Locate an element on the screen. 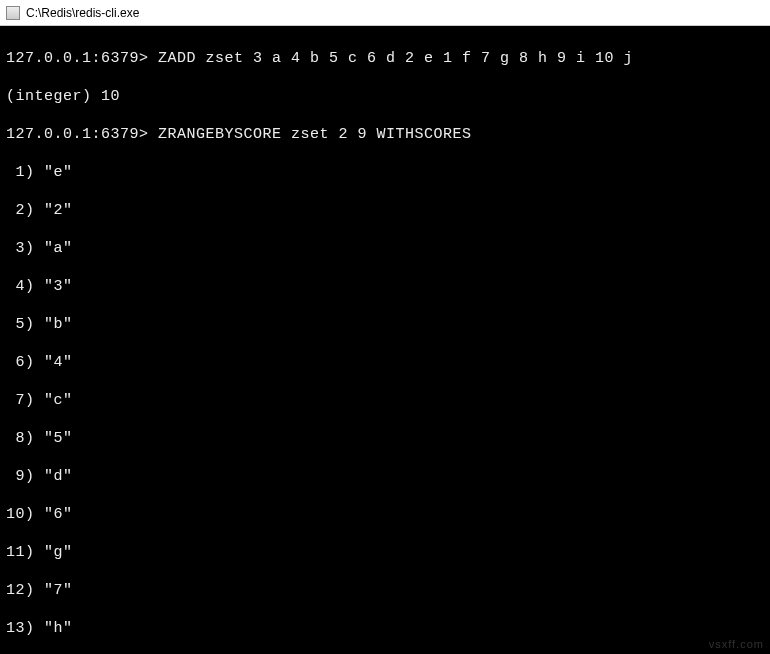  output-line: 13) "h" is located at coordinates (385, 628).